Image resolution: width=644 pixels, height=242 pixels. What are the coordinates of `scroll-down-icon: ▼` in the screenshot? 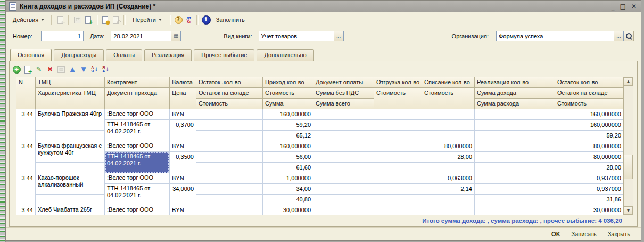 It's located at (628, 211).